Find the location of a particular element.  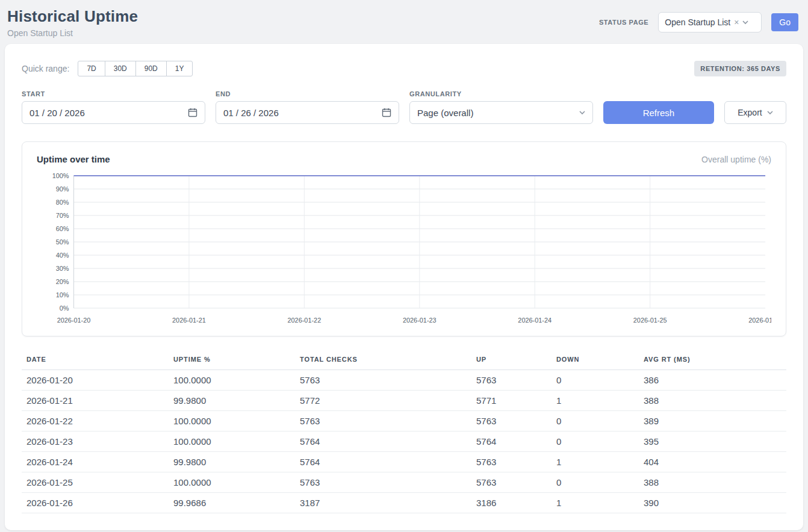

quick-range-7d-button: 7D is located at coordinates (92, 69).